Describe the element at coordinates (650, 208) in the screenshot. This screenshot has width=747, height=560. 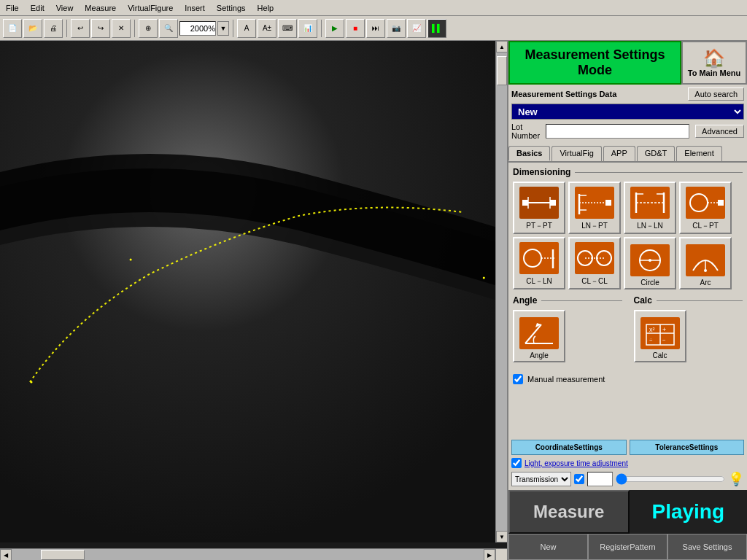
I see `ln-ln-button: LN－LN` at that location.